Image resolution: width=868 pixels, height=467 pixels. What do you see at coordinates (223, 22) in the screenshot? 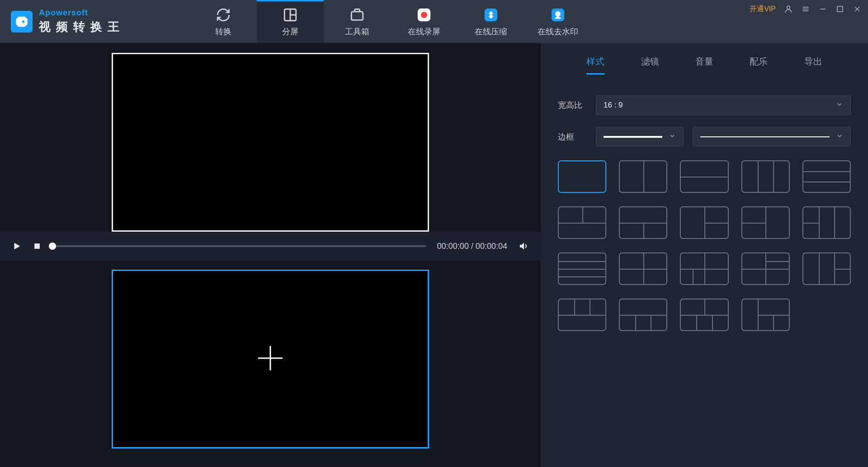
I see `nav-convert: 转换` at bounding box center [223, 22].